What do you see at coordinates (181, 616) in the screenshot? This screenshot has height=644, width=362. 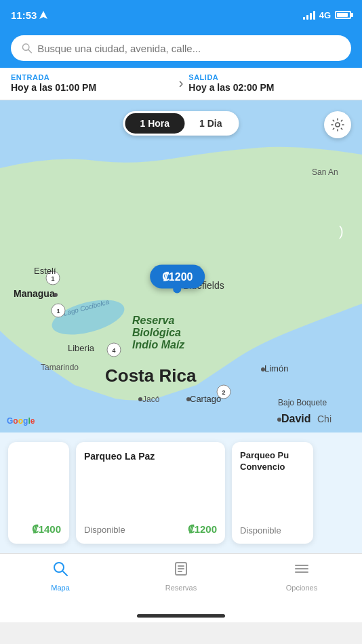 I see `home-indicator` at bounding box center [181, 616].